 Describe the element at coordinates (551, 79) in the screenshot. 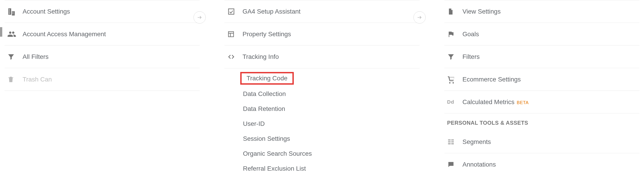

I see `ecommerce-label: Ecommerce Settings` at that location.